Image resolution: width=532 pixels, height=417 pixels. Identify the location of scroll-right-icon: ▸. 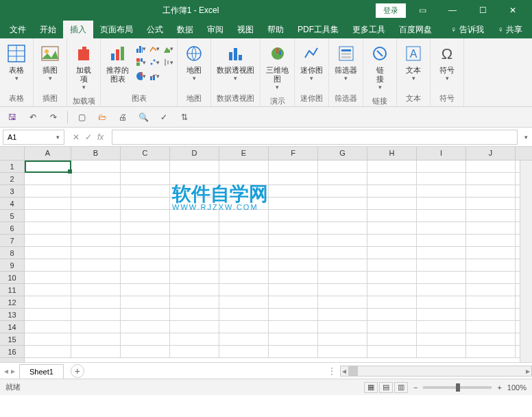
(528, 371).